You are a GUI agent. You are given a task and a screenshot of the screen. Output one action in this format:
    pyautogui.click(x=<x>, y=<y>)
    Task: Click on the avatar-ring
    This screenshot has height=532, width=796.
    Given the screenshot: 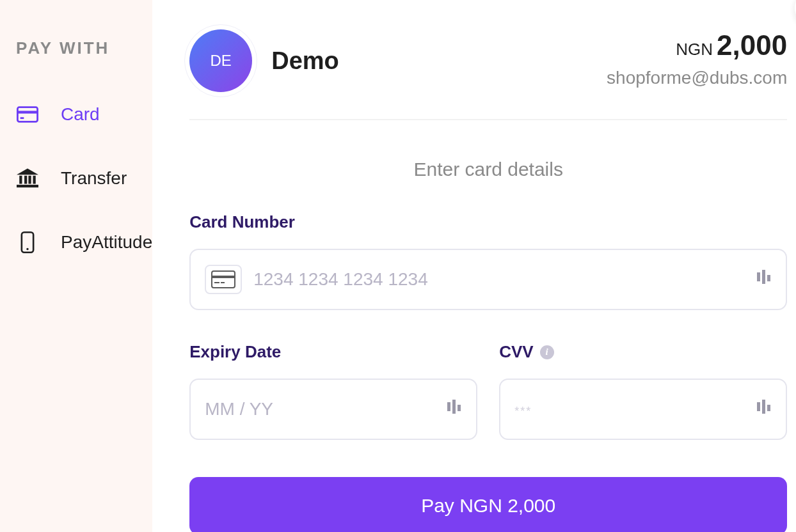 What is the action you would take?
    pyautogui.click(x=221, y=61)
    